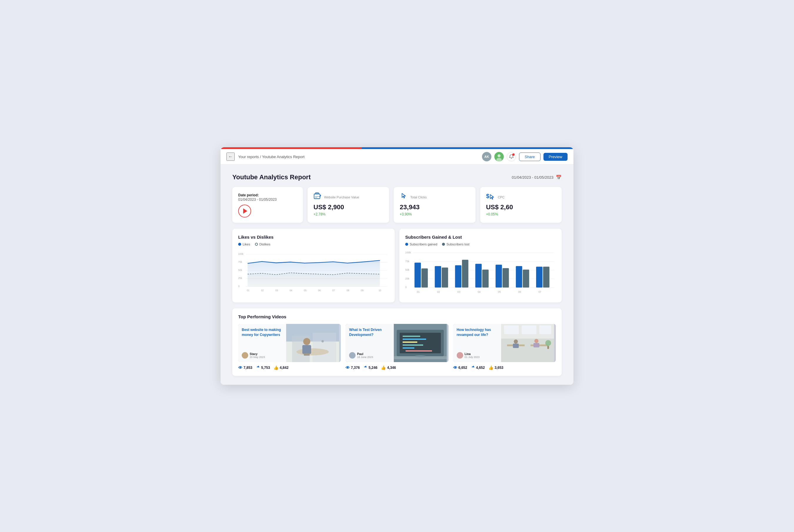  Describe the element at coordinates (435, 214) in the screenshot. I see `clicks-change: +3.90%` at that location.